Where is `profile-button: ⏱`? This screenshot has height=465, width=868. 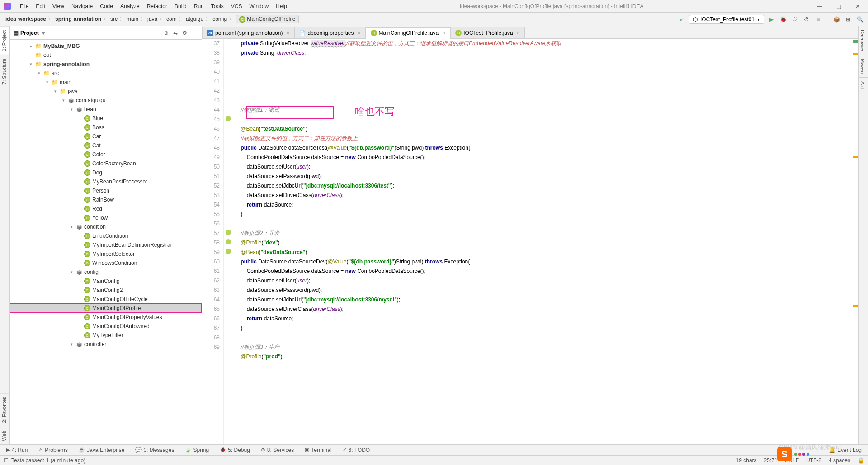
profile-button: ⏱ is located at coordinates (807, 19).